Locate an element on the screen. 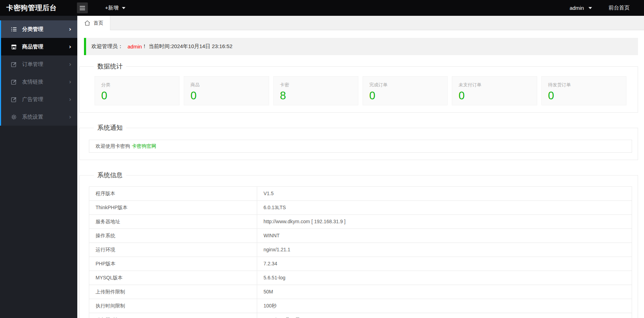  list-icon is located at coordinates (14, 29).